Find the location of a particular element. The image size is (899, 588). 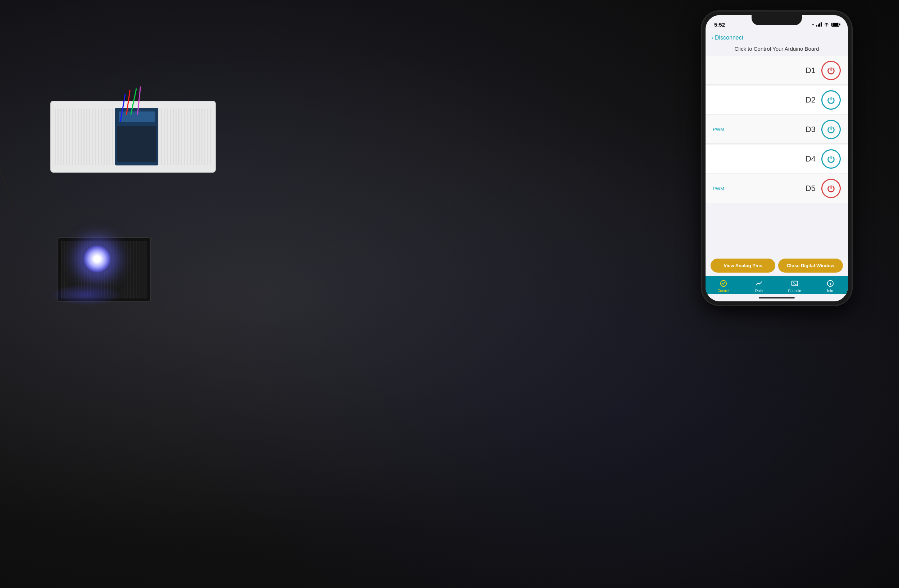

power-on-icon-d1 is located at coordinates (831, 70).